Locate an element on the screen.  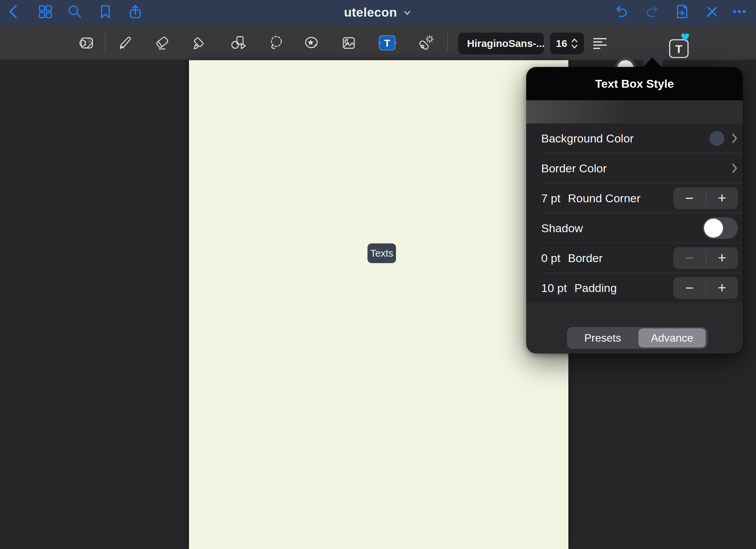
highlighter-icon is located at coordinates (199, 43).